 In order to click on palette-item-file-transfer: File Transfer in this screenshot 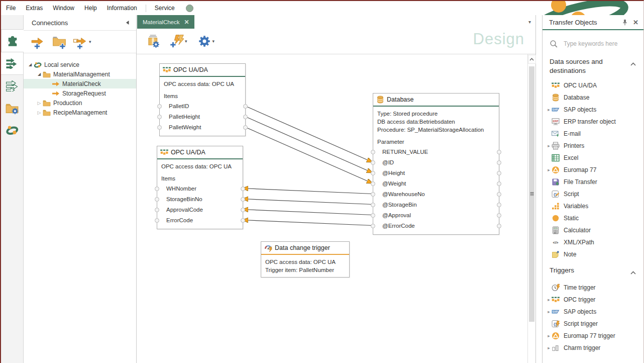, I will do `click(593, 182)`.